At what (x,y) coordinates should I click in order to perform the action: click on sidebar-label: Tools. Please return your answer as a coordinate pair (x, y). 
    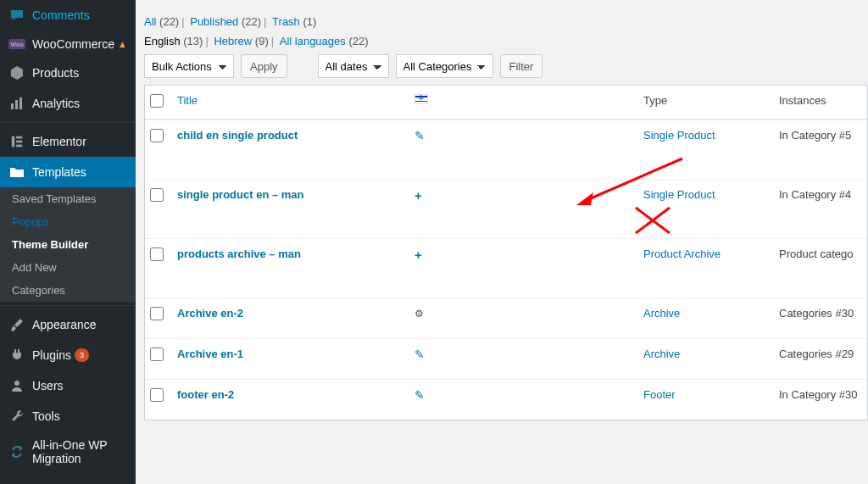
    Looking at the image, I should click on (46, 416).